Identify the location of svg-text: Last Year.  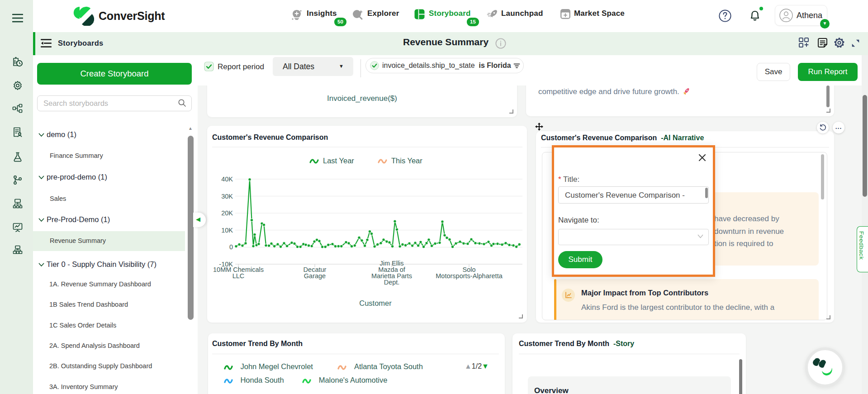
(338, 161).